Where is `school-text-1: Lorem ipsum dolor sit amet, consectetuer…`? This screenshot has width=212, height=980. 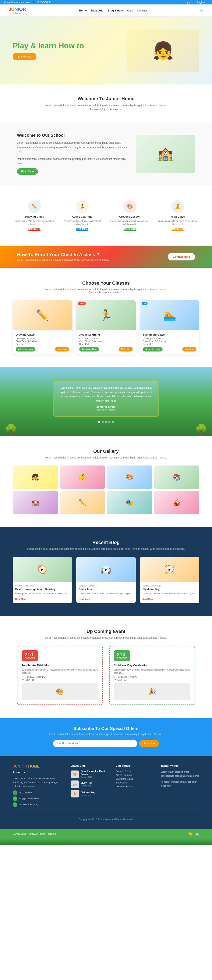 school-text-1: Lorem ipsum dolor sit amet, consectetuer… is located at coordinates (72, 147).